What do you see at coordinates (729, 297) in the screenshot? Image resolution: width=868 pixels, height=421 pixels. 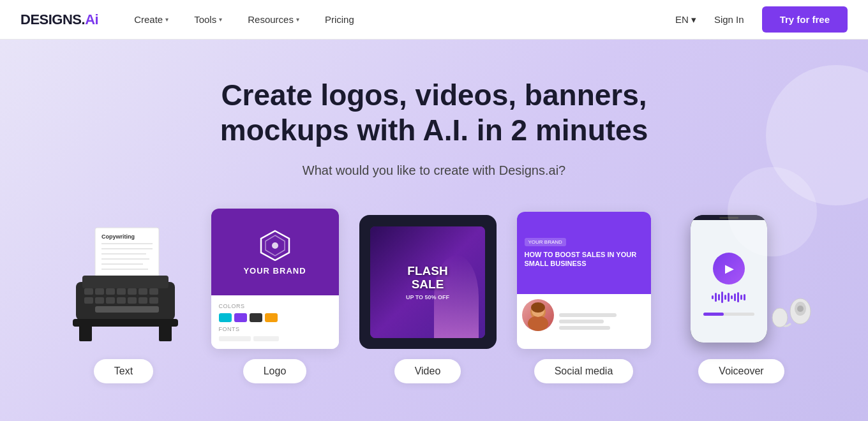 I see `waveform` at bounding box center [729, 297].